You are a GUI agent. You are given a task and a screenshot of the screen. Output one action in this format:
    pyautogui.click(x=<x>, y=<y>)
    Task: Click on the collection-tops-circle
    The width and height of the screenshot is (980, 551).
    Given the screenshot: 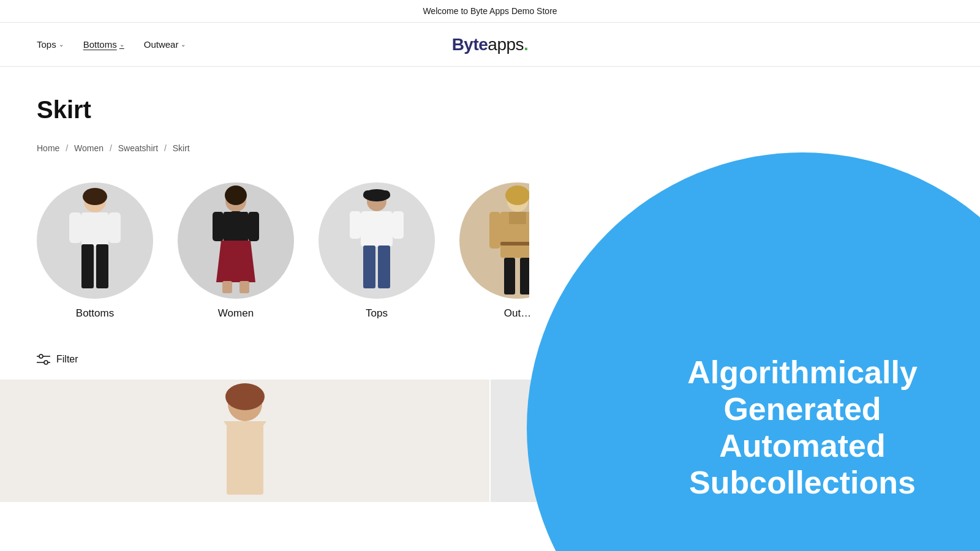 What is the action you would take?
    pyautogui.click(x=377, y=241)
    